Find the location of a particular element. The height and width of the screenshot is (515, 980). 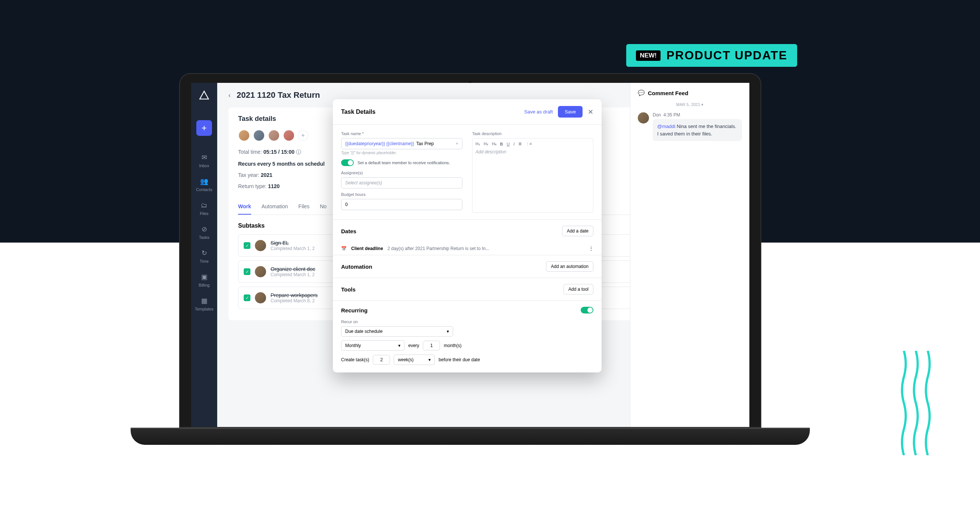

nav-tasks: ⊘Tasks is located at coordinates (204, 232).